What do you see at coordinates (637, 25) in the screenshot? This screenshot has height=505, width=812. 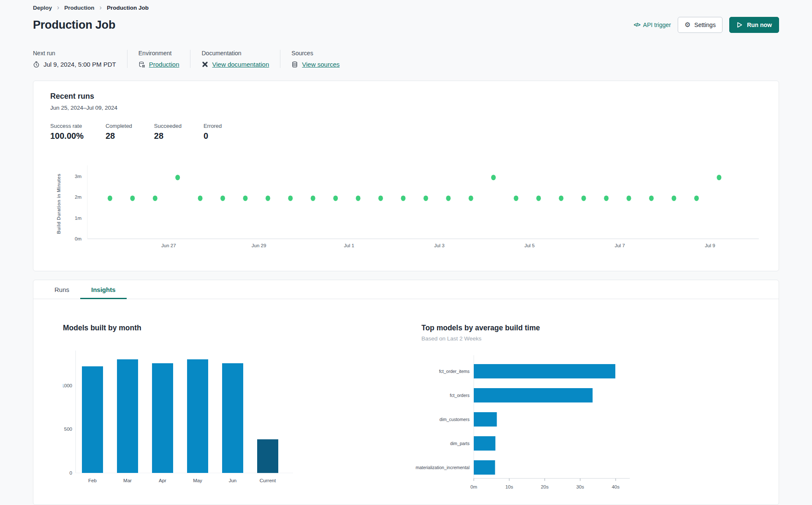 I see `code-brackets-icon: </>` at bounding box center [637, 25].